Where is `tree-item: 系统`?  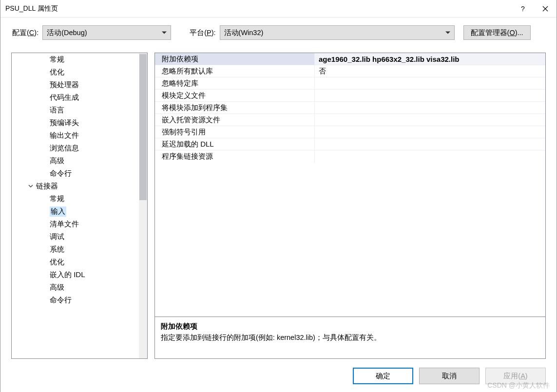
tree-item: 系统 is located at coordinates (75, 249).